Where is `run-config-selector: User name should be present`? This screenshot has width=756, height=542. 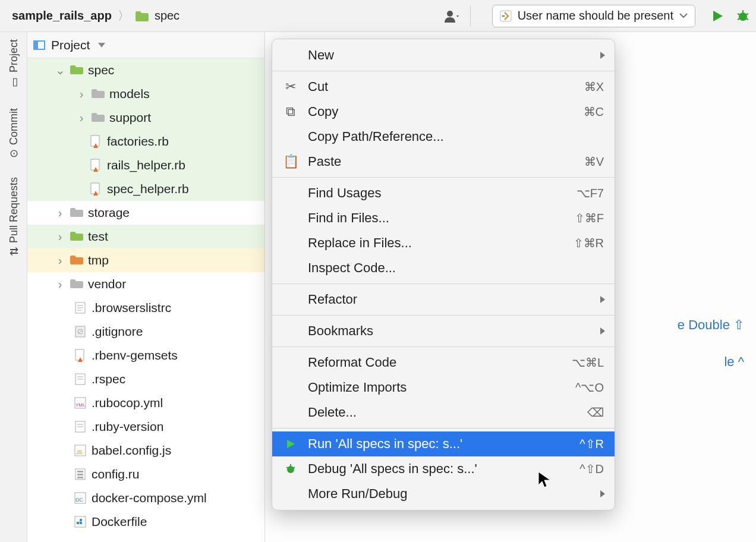
run-config-selector: User name should be present is located at coordinates (594, 16).